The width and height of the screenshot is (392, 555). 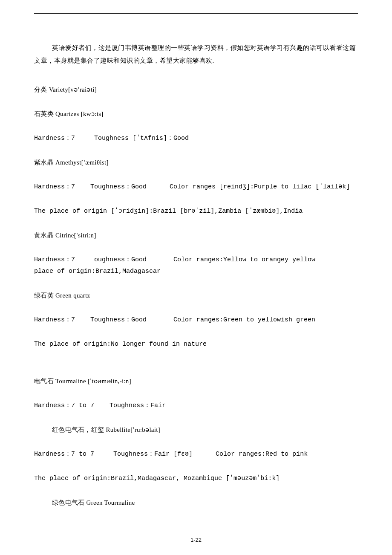 What do you see at coordinates (196, 369) in the screenshot?
I see `spacer` at bounding box center [196, 369].